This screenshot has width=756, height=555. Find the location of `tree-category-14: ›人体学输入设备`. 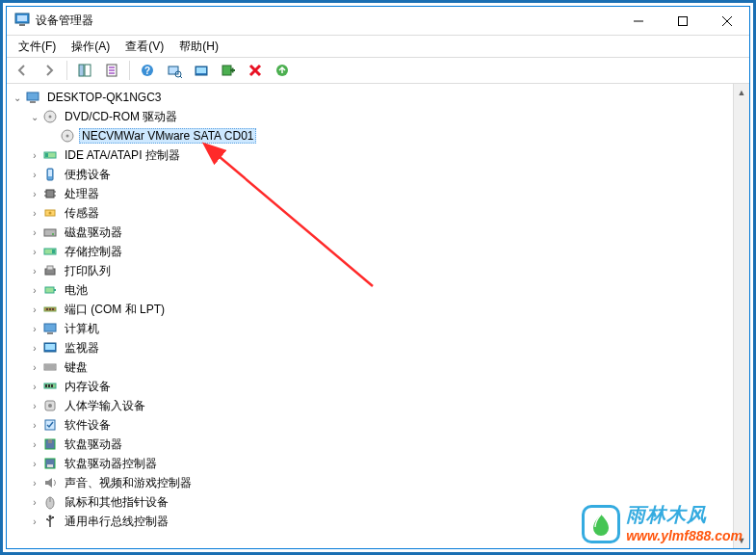

tree-category-14: ›人体学输入设备 is located at coordinates (370, 406).